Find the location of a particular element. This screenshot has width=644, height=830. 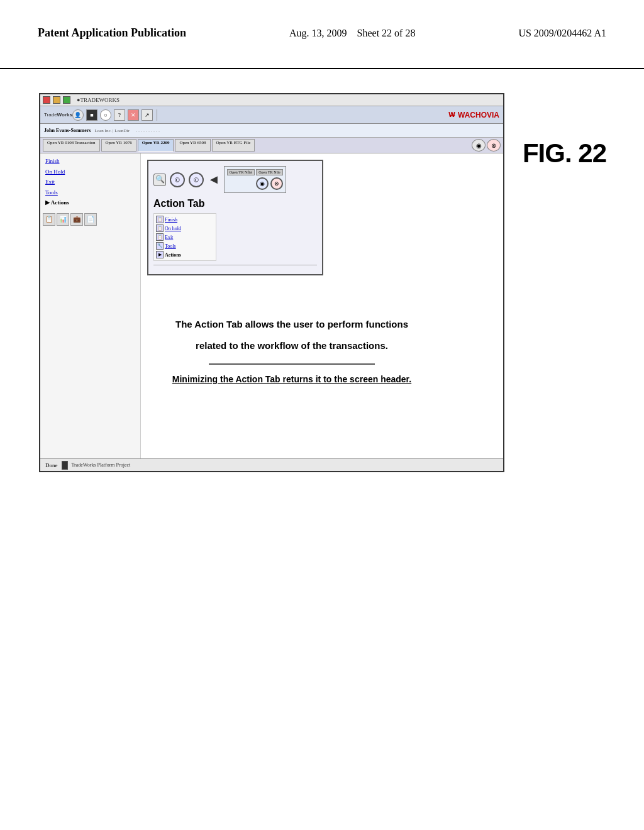

description-area: The Action Tab allows the user to perfor… is located at coordinates (292, 351).